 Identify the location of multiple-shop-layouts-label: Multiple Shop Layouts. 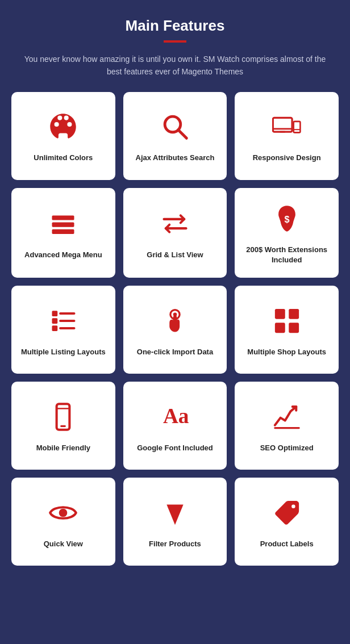
(286, 352).